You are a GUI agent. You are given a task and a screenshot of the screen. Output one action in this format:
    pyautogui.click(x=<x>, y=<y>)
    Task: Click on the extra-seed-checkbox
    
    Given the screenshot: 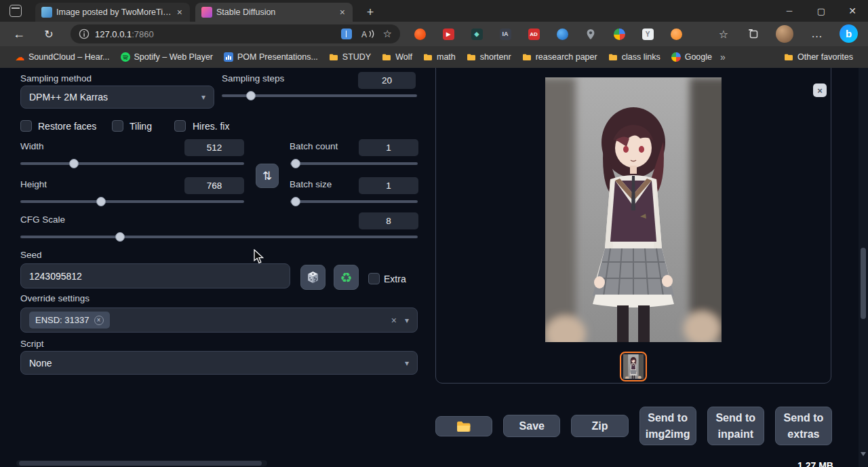 What is the action you would take?
    pyautogui.click(x=374, y=278)
    